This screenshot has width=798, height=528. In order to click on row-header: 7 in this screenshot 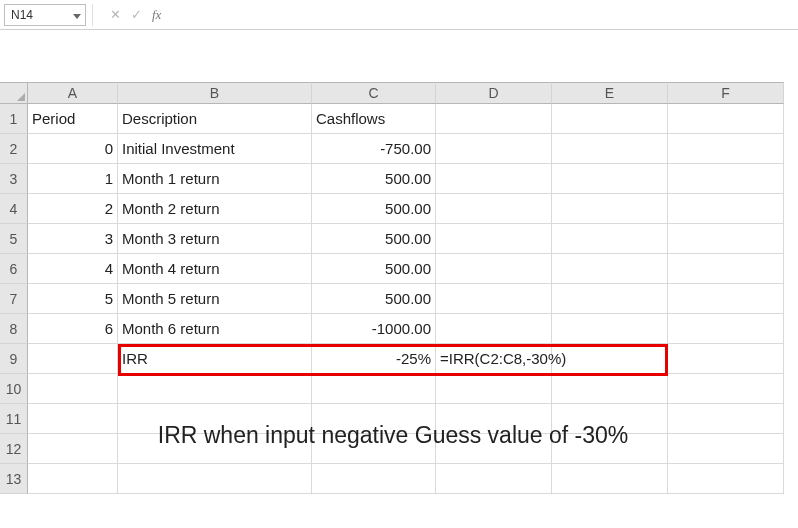, I will do `click(14, 299)`.